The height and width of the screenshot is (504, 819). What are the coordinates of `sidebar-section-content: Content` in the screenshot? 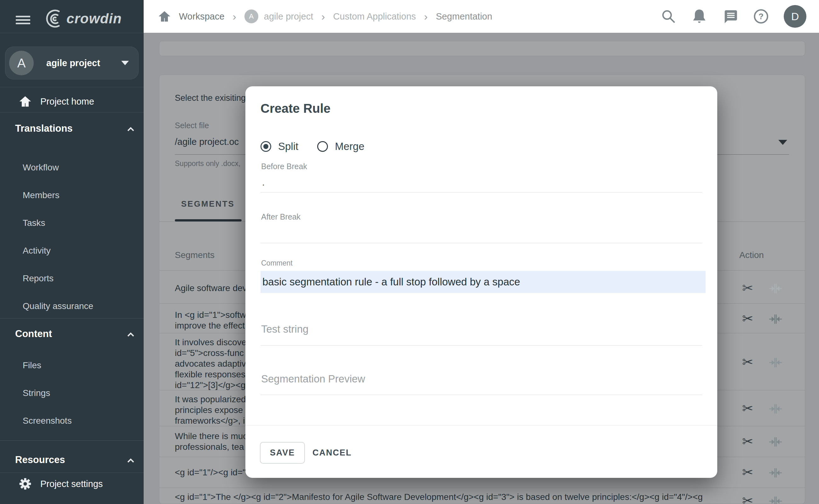 It's located at (33, 334).